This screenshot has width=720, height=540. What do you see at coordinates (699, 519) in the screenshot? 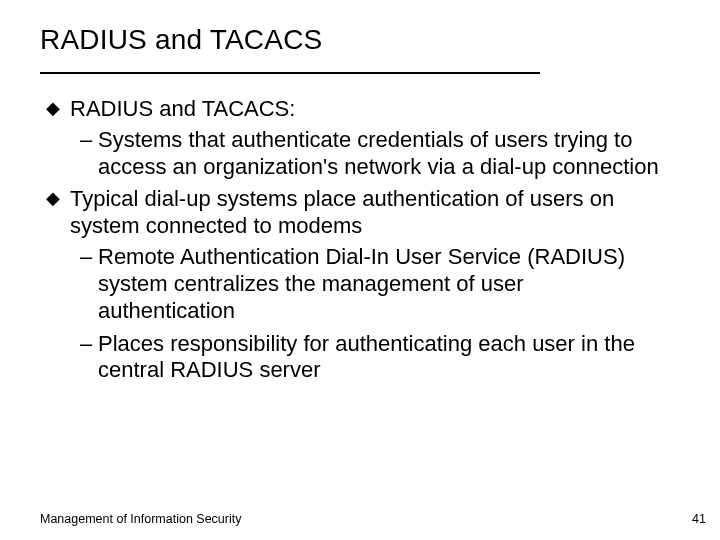
I see `page-number: 41` at bounding box center [699, 519].